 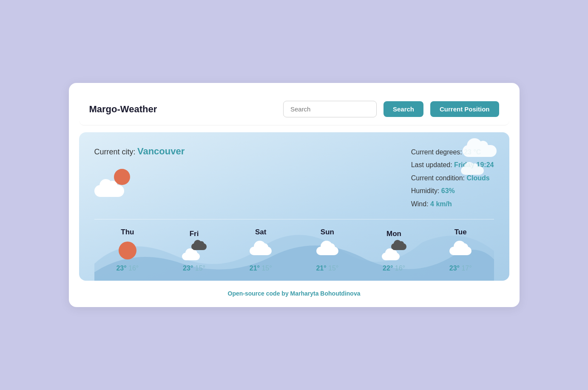 What do you see at coordinates (452, 204) in the screenshot?
I see `wind-row: Wind: 4 km/h` at bounding box center [452, 204].